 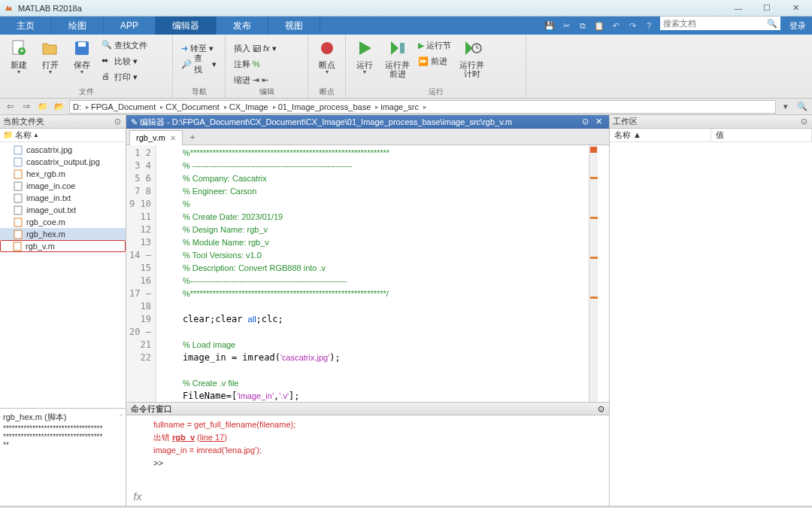 What do you see at coordinates (186, 26) in the screenshot?
I see `tab-editor: 编辑器` at bounding box center [186, 26].